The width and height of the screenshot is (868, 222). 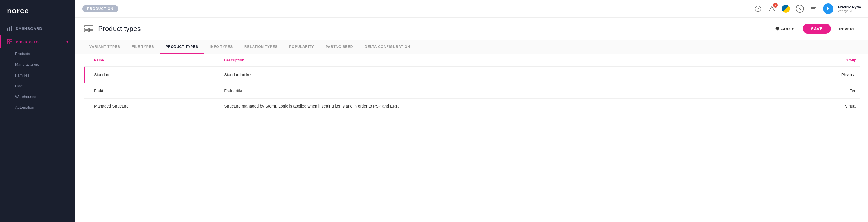 I want to click on add-button: ⊕ ADD ▾, so click(x=784, y=29).